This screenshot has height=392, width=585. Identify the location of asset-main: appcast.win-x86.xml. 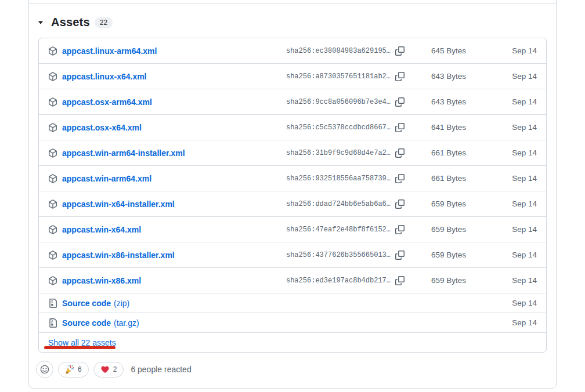
(167, 281).